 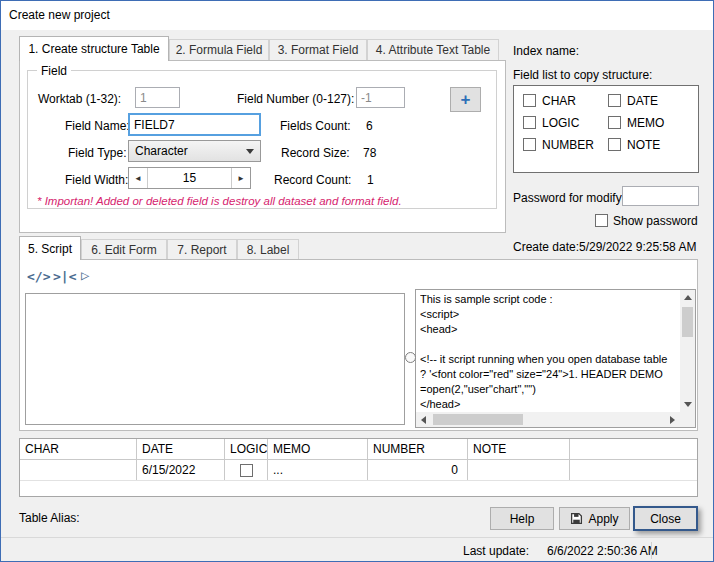 I want to click on field-name-input, so click(x=194, y=124).